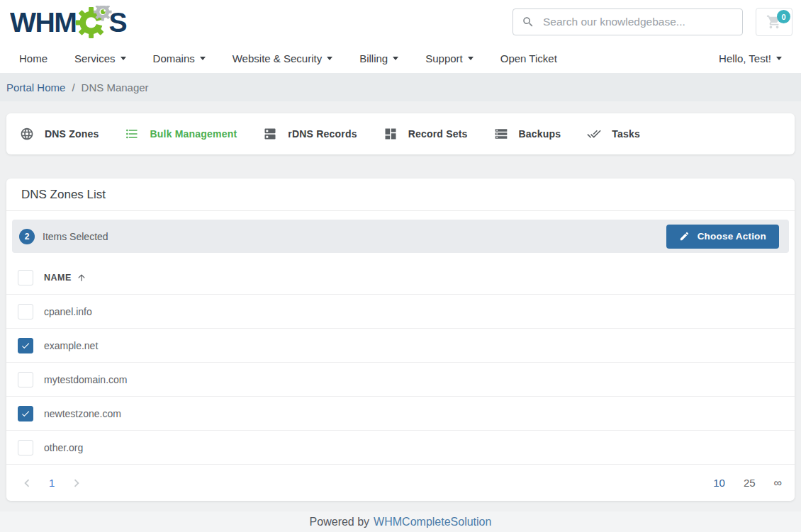  Describe the element at coordinates (391, 134) in the screenshot. I see `dashboard-icon` at that location.